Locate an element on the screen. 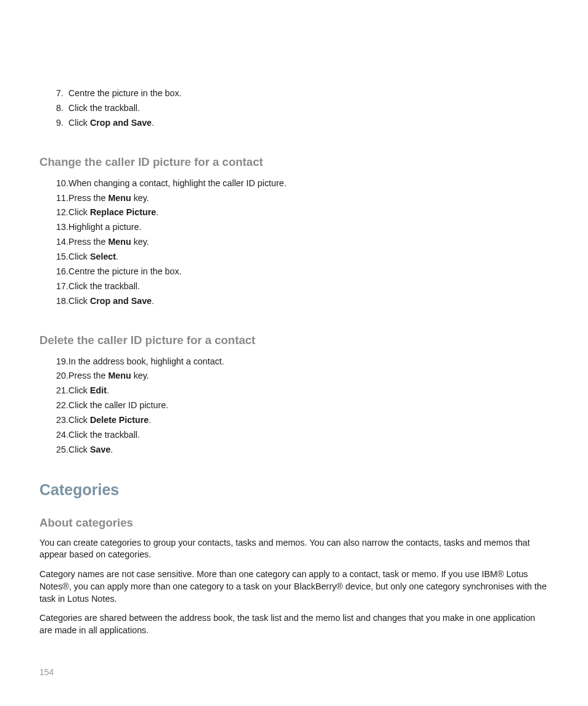 This screenshot has height=706, width=588. paragraph-about-2: Category names are not case sensitive. M… is located at coordinates (293, 587).